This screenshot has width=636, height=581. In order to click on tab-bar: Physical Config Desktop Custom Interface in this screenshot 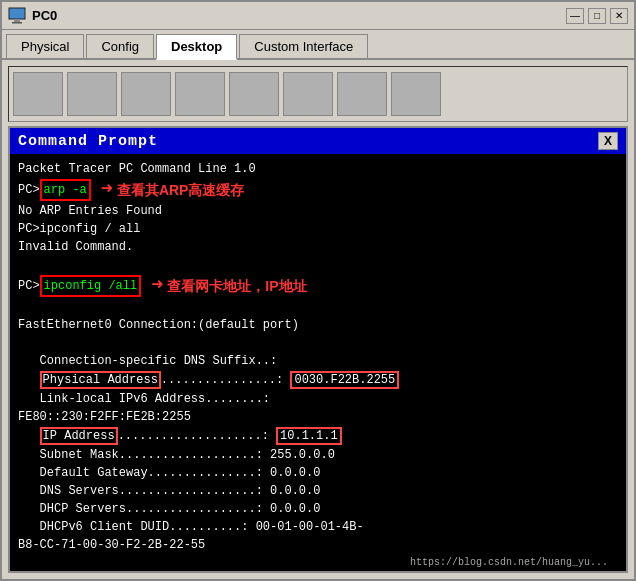, I will do `click(318, 45)`.